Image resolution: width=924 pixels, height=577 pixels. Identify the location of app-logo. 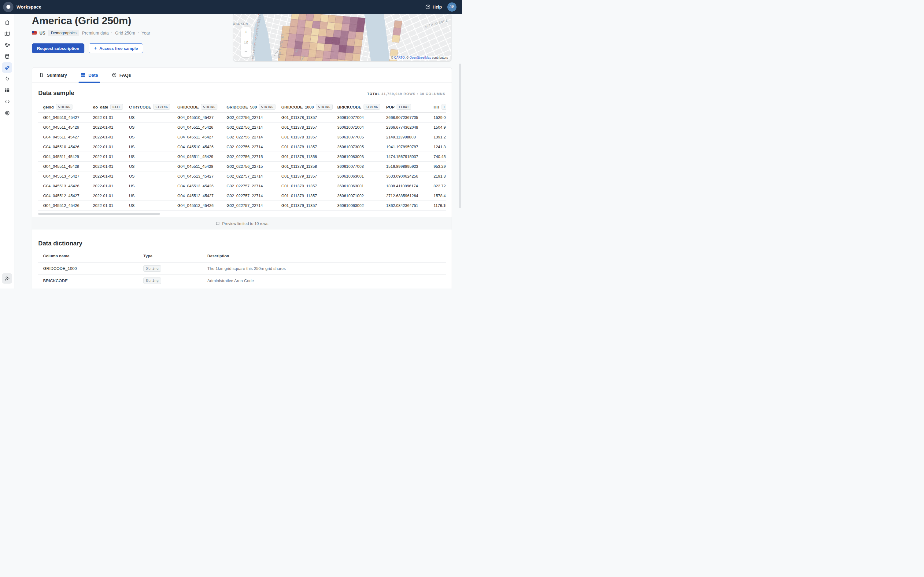
(8, 7).